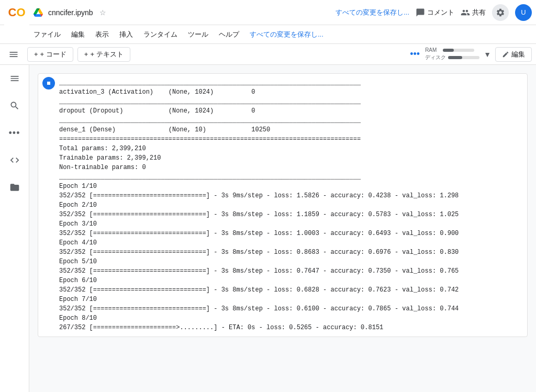  What do you see at coordinates (465, 13) in the screenshot?
I see `share-icon` at bounding box center [465, 13].